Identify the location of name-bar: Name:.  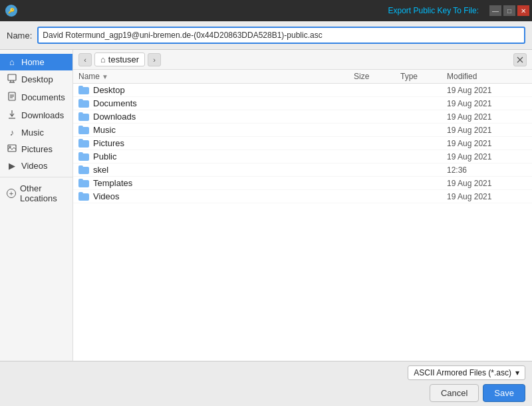
(266, 36).